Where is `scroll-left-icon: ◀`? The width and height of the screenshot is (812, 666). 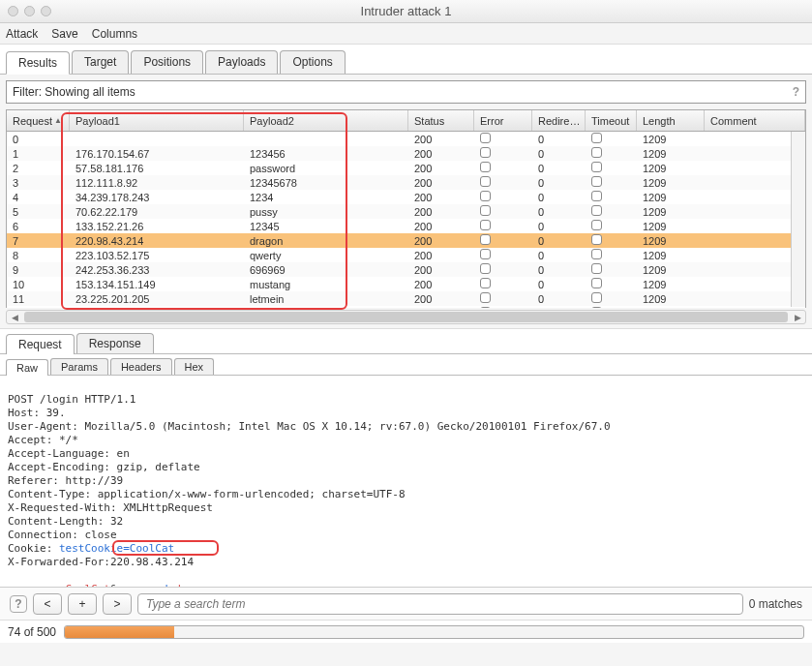 scroll-left-icon: ◀ is located at coordinates (15, 318).